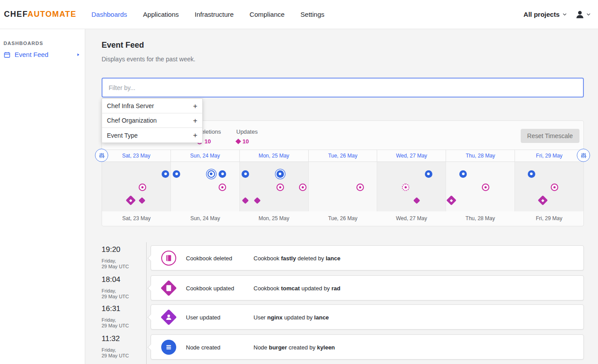 The width and height of the screenshot is (598, 364). What do you see at coordinates (44, 43) in the screenshot?
I see `sidebar-heading: DASHBOARDS` at bounding box center [44, 43].